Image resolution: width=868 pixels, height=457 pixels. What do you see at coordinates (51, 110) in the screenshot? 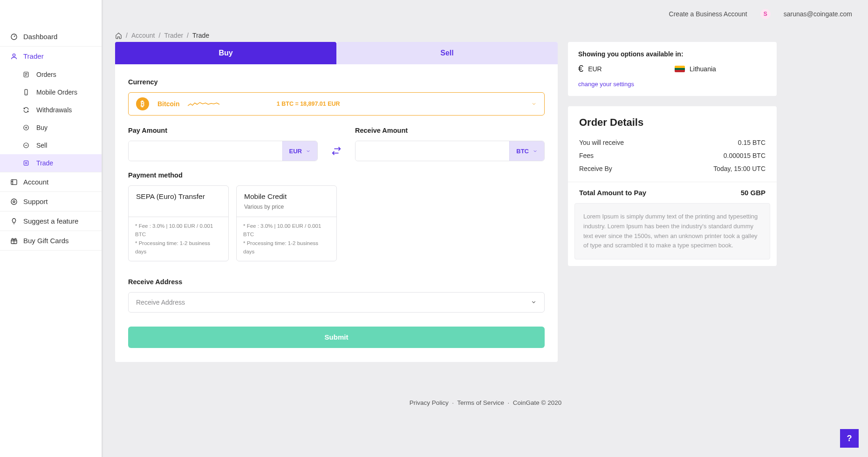
I see `nav-sub-withdrawals: Withdrawals` at bounding box center [51, 110].